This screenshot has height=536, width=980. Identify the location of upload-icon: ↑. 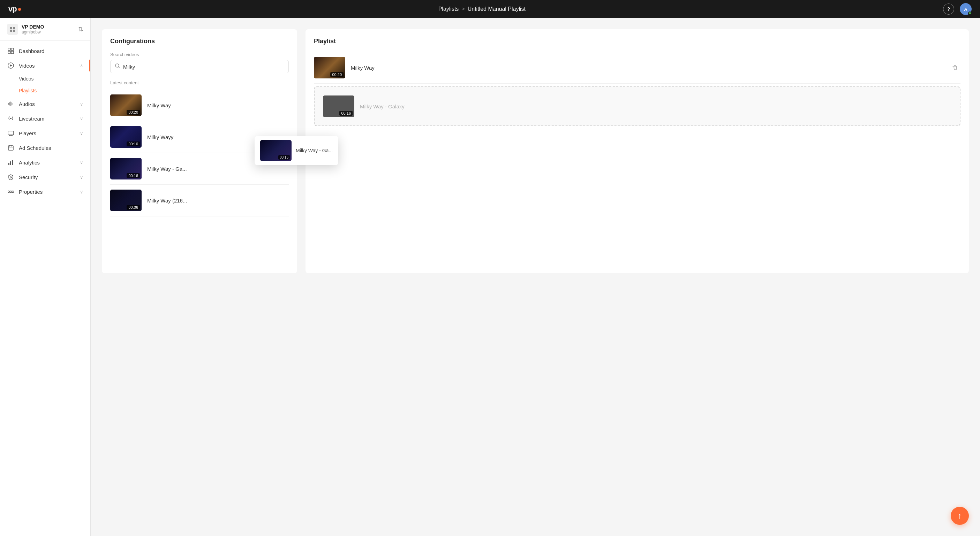
(959, 516).